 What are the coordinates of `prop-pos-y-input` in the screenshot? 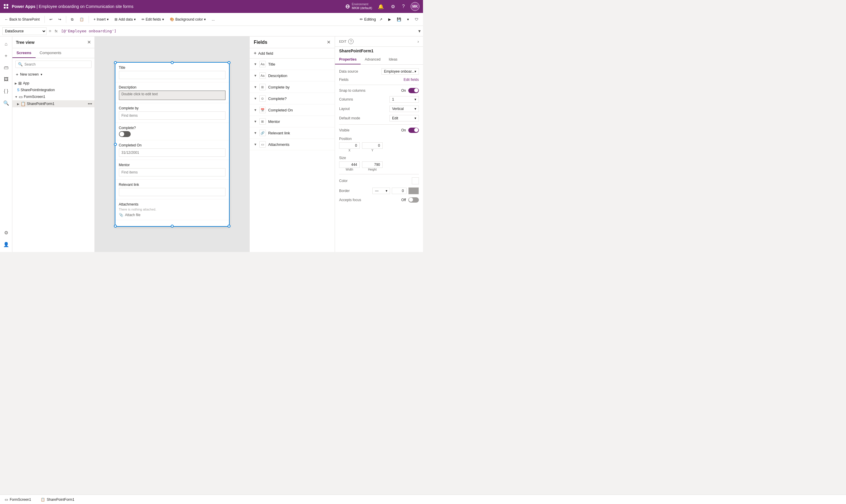 It's located at (373, 145).